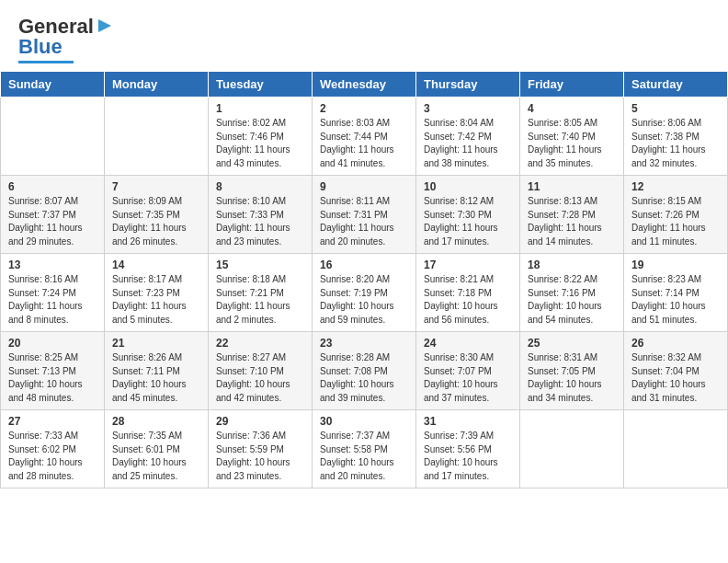 The width and height of the screenshot is (728, 563). I want to click on logo-arrow-icon, so click(105, 26).